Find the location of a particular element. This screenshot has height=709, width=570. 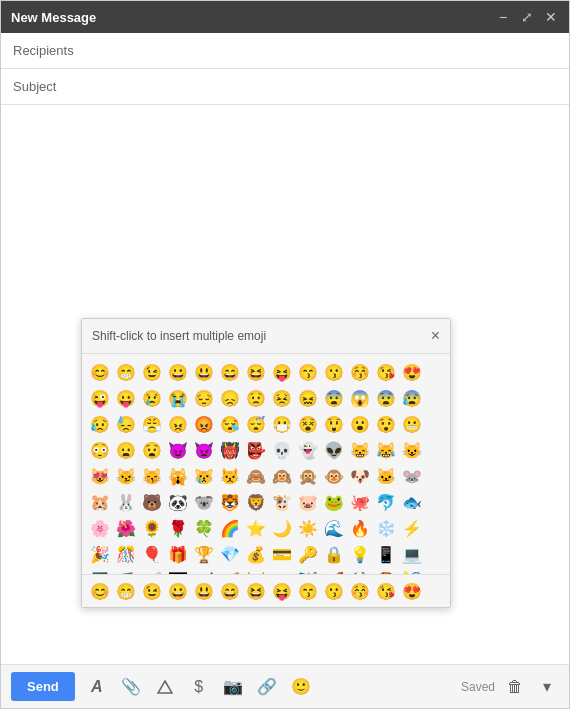

emoji-item: 🎹 is located at coordinates (178, 571).